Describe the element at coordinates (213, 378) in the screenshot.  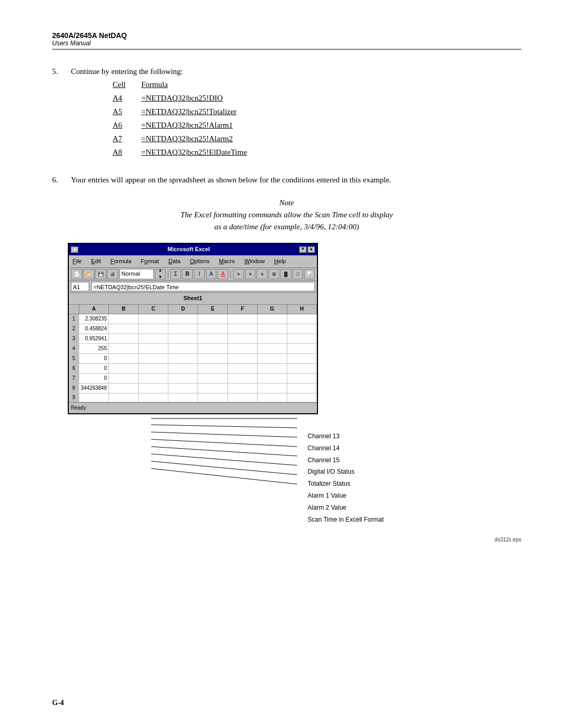
I see `cell-e7` at that location.